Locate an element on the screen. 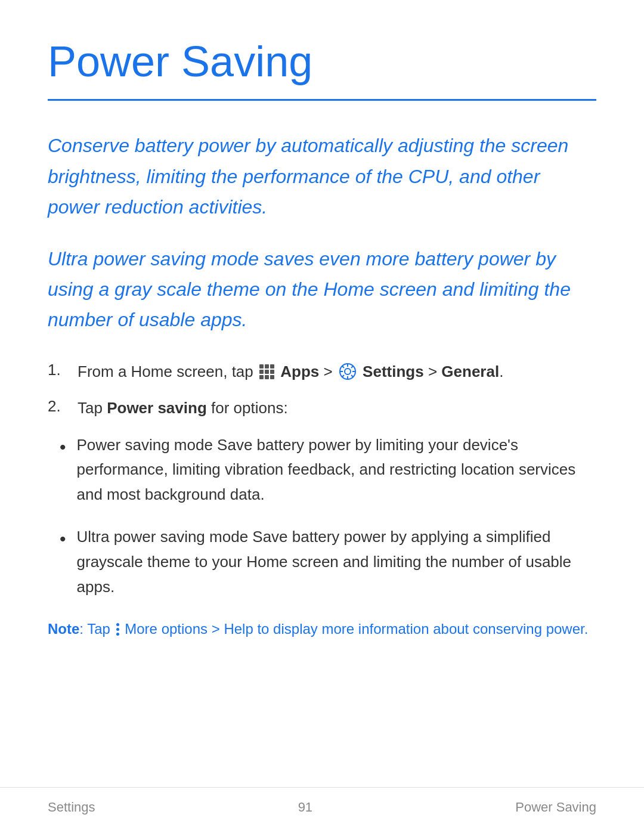 The width and height of the screenshot is (644, 833). page-footer: Settings 91 Power Saving is located at coordinates (322, 801).